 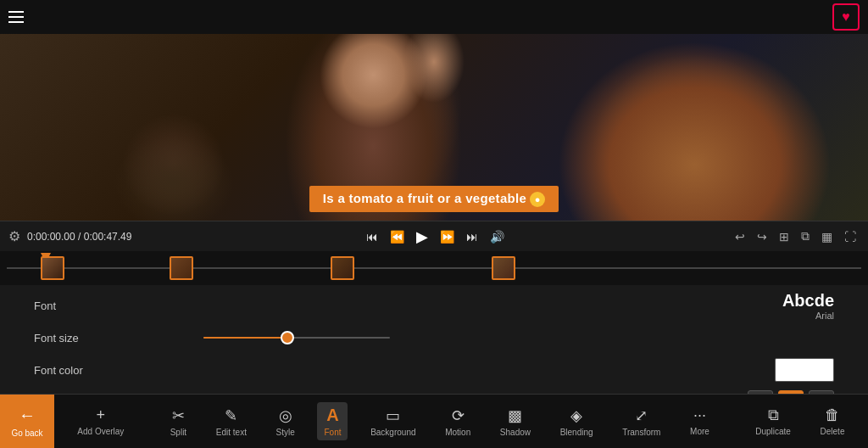 I want to click on toolbar-shadow: ▩ Shadow, so click(x=515, y=422).